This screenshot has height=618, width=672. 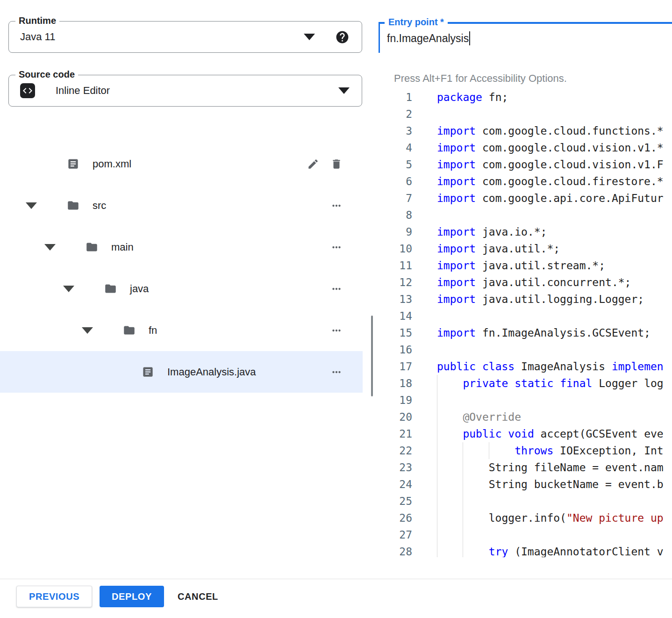 I want to click on code-line: 10import java.util.*;, so click(x=525, y=249).